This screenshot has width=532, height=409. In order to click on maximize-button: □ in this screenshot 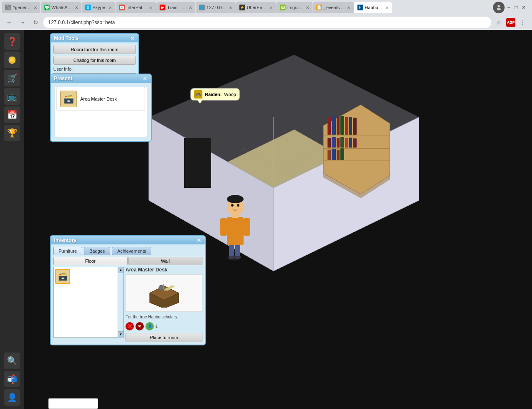, I will do `click(516, 7)`.